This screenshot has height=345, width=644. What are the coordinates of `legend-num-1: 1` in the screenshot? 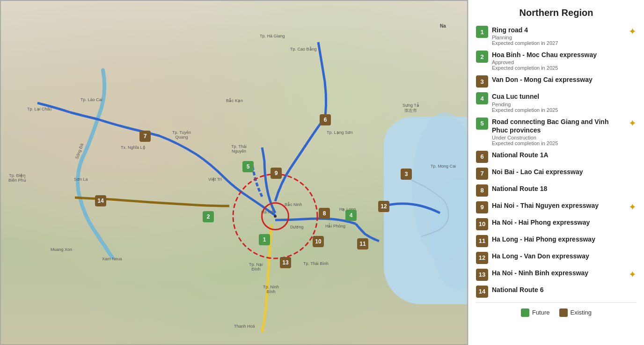 It's located at (482, 32).